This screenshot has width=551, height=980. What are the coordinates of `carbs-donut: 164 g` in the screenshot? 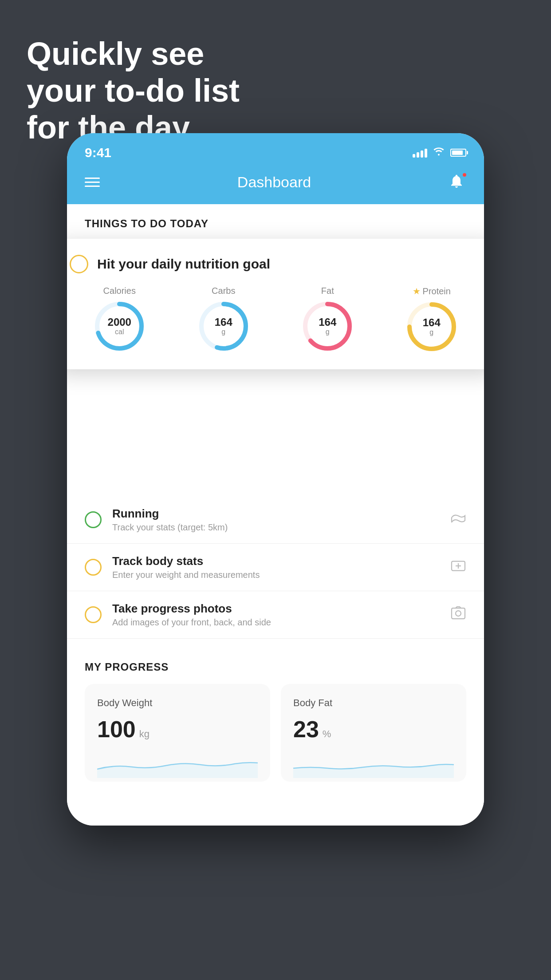 It's located at (224, 326).